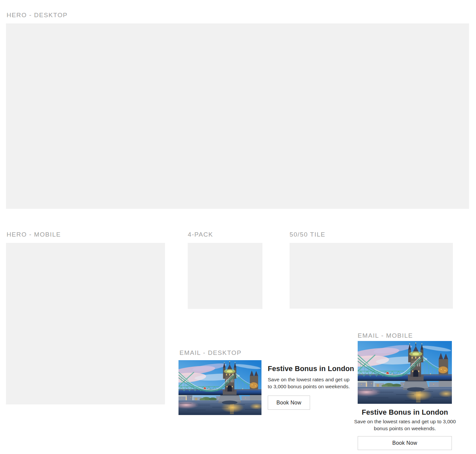 This screenshot has width=476, height=454. I want to click on email-mobile-label: EMAIL - MOBILE, so click(385, 336).